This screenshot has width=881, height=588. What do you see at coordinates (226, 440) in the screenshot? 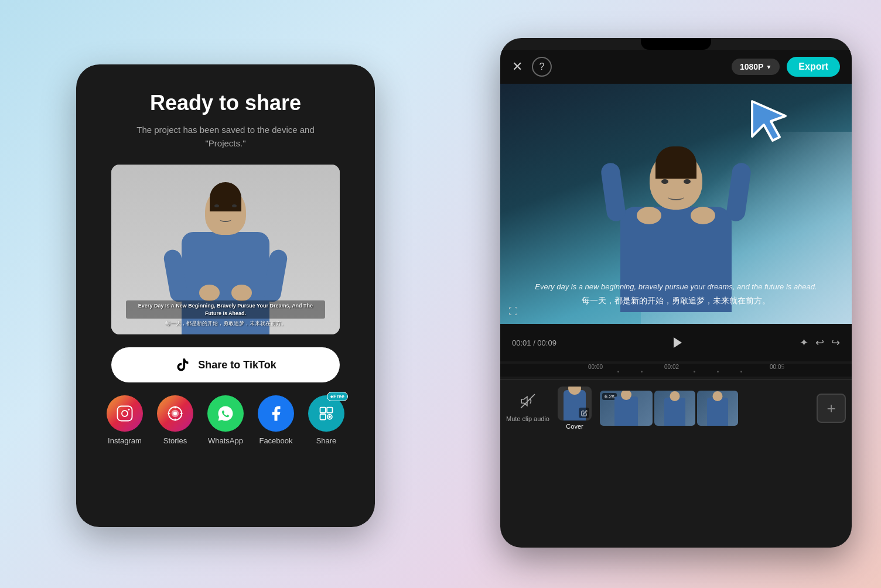
I see `whatsapp-label: WhatsApp` at bounding box center [226, 440].